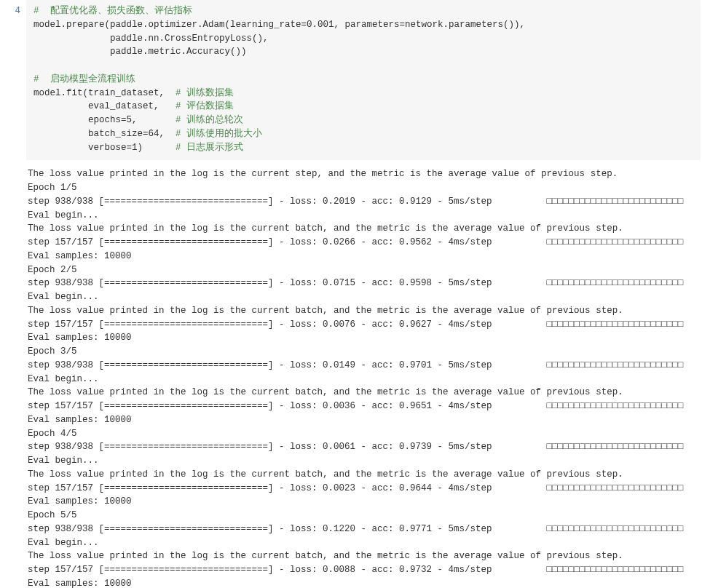 This screenshot has height=588, width=702. What do you see at coordinates (205, 106) in the screenshot?
I see `code-comment: # 评估数据集` at bounding box center [205, 106].